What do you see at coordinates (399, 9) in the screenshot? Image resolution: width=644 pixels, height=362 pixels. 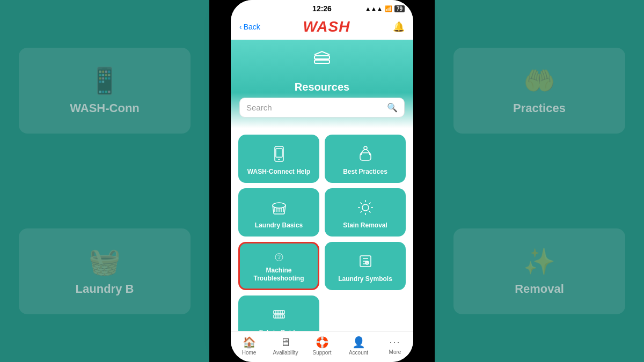 I see `battery-indicator: 79` at bounding box center [399, 9].